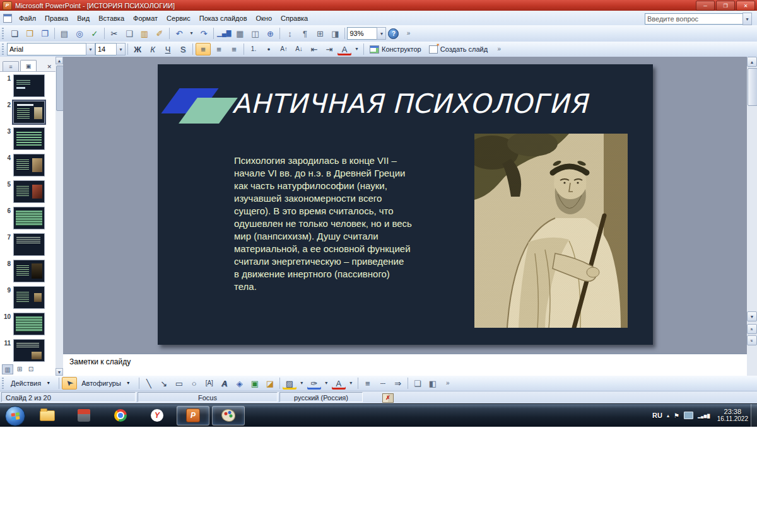  Describe the element at coordinates (383, 383) in the screenshot. I see `dash-style-icon: ┄` at that location.